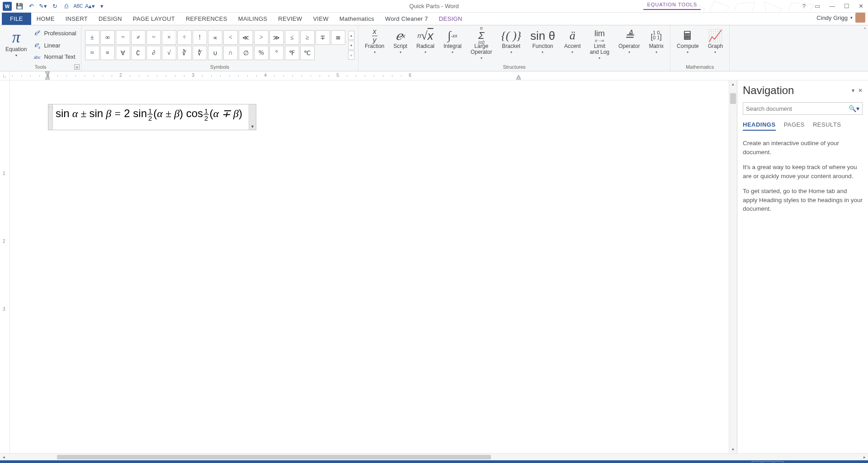 The width and height of the screenshot is (868, 463). I want to click on qat-customize-icon: ▾, so click(102, 6).